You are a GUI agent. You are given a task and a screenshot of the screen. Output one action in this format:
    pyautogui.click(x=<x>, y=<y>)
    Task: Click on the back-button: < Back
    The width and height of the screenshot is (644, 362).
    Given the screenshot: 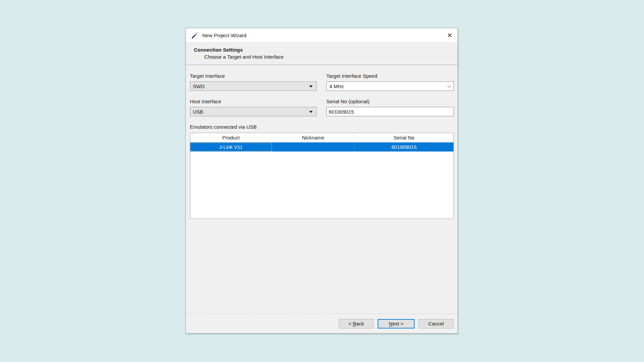 What is the action you would take?
    pyautogui.click(x=356, y=324)
    